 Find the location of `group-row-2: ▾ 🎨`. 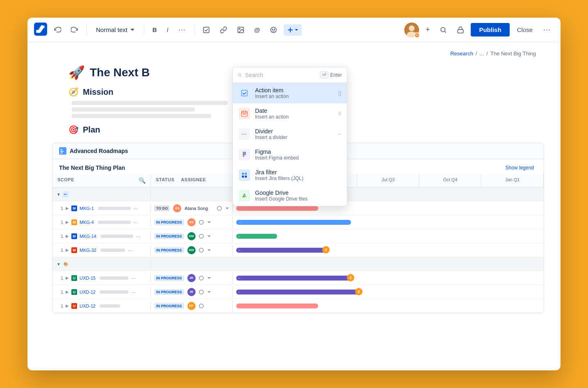

group-row-2: ▾ 🎨 is located at coordinates (298, 264).